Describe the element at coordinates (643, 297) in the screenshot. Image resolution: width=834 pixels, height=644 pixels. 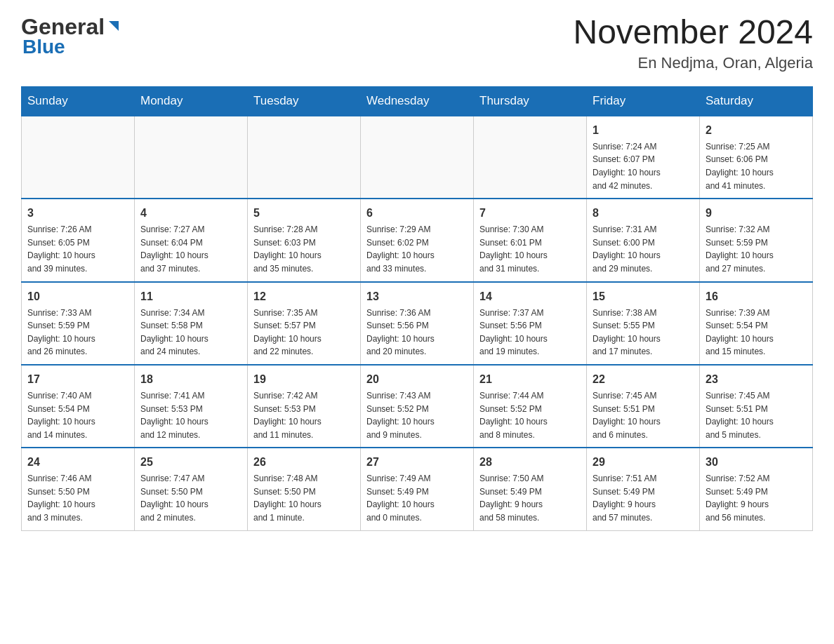
I see `day-number: 15` at that location.